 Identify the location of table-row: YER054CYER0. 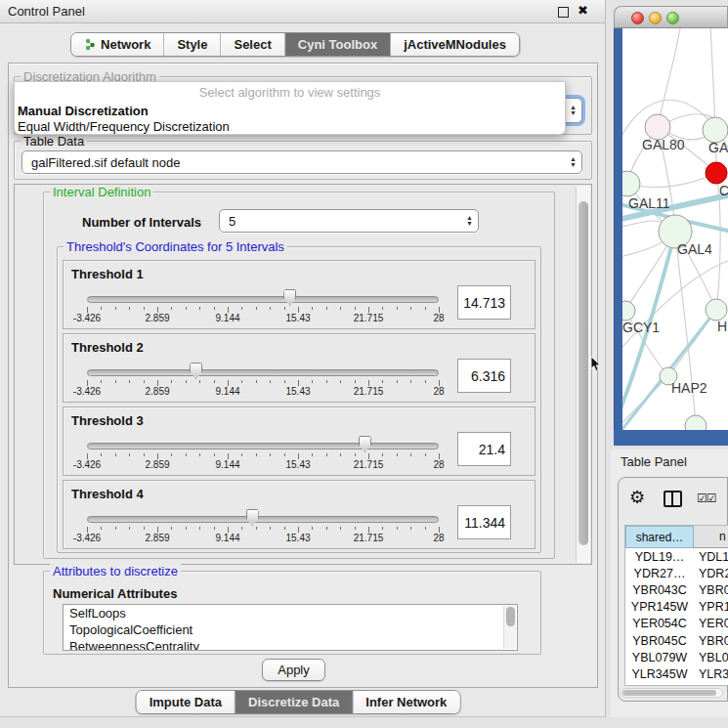
(676, 623).